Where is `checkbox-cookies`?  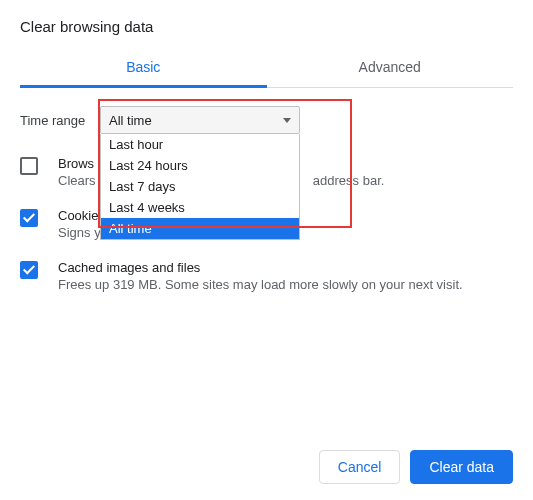
checkbox-cookies is located at coordinates (29, 218).